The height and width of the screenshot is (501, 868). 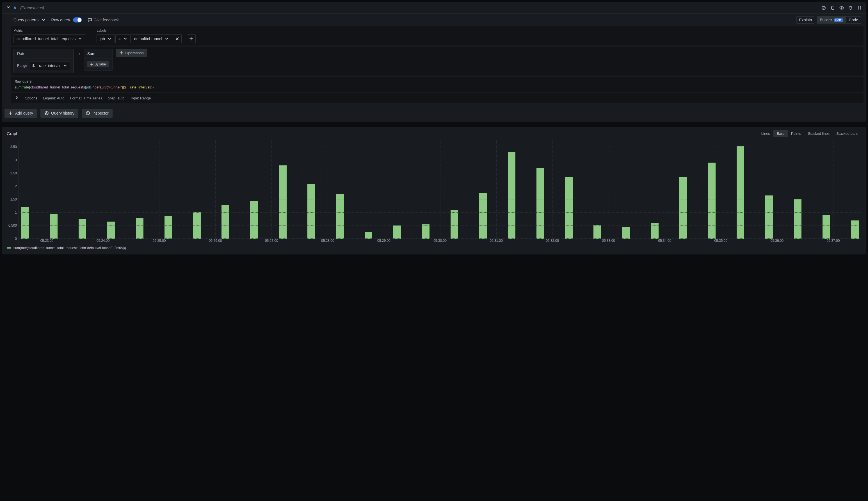 I want to click on label-value-select: default/cf-tunnel, so click(x=151, y=39).